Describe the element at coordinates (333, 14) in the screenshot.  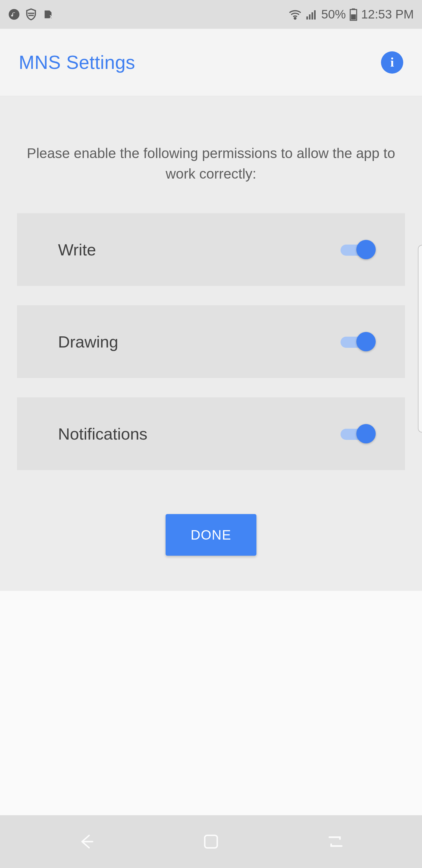
I see `battery-text: 50%` at that location.